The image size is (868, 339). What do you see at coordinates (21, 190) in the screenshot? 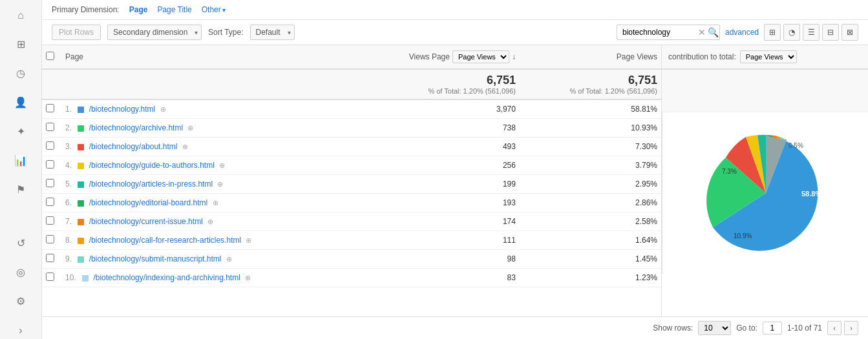
I see `flag-icon: ⚑` at bounding box center [21, 190].